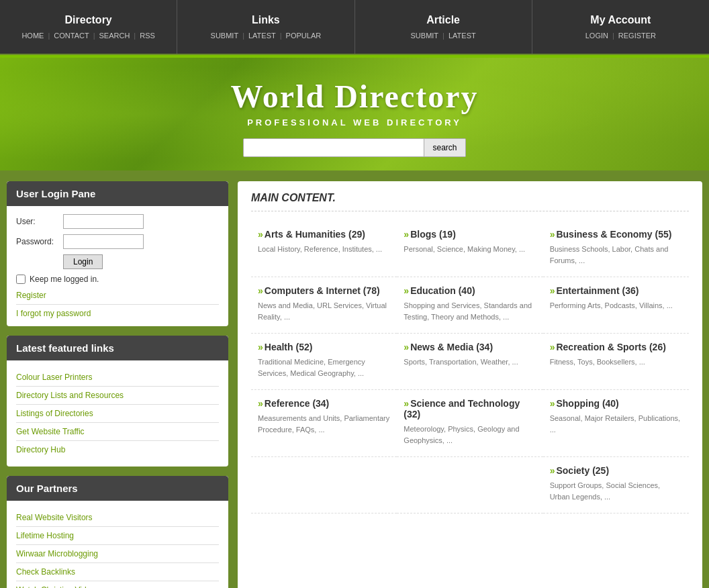 The width and height of the screenshot is (709, 588). I want to click on nav-contact-link: CONTACT, so click(71, 36).